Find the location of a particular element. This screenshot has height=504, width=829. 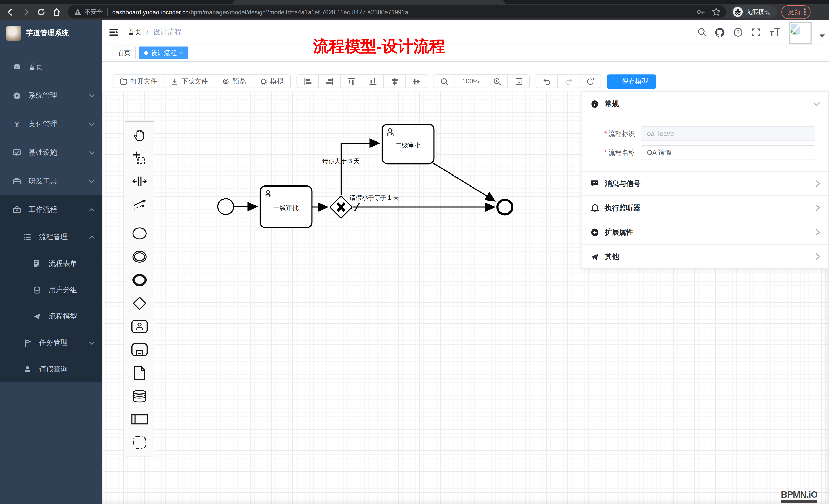

flow-gateway-to-task2 is located at coordinates (361, 169).